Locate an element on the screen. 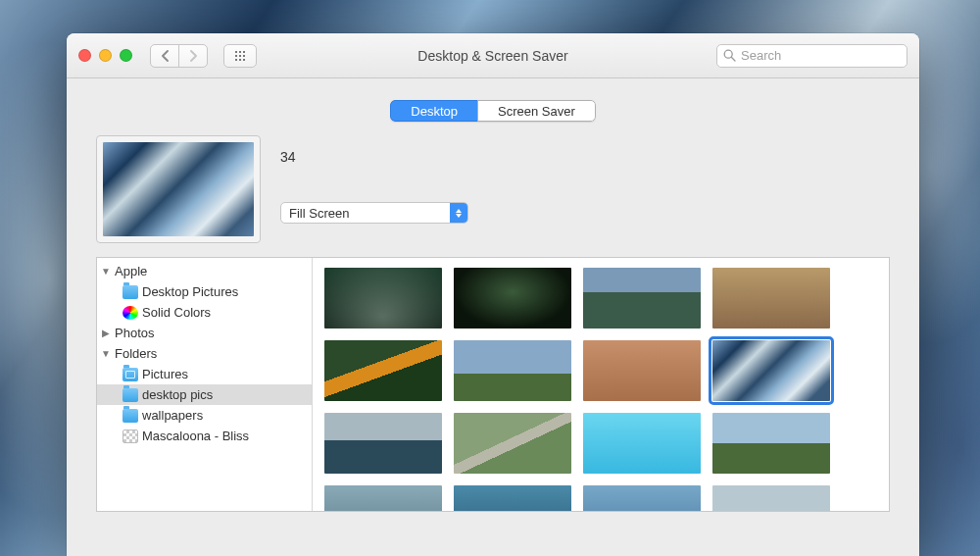  stepper-arrows-icon is located at coordinates (459, 213).